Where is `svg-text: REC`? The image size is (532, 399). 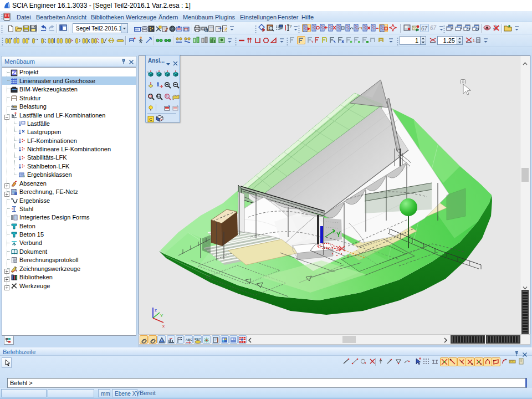 svg-text: REC is located at coordinates (198, 339).